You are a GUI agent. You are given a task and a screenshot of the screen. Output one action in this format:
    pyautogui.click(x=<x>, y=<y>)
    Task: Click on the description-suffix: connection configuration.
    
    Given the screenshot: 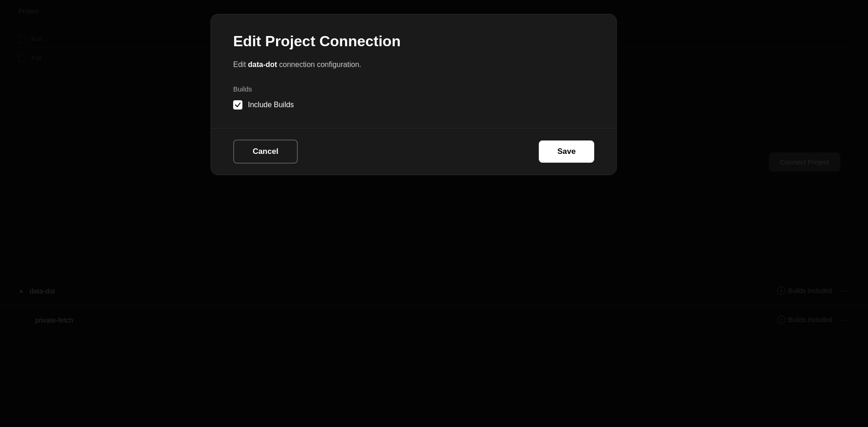 What is the action you would take?
    pyautogui.click(x=319, y=65)
    